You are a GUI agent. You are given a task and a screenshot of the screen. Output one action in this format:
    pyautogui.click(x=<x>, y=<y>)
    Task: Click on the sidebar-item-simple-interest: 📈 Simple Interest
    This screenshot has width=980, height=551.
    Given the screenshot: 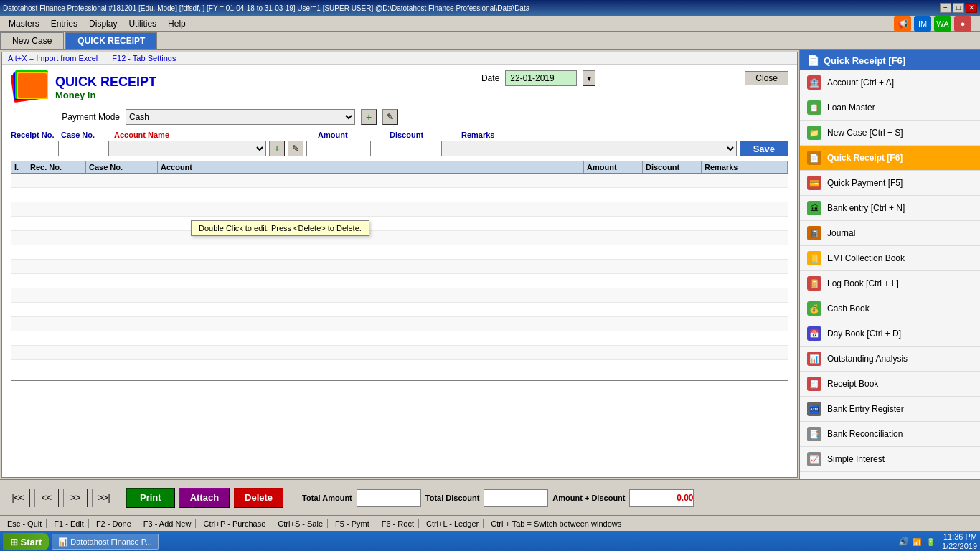 What is the action you would take?
    pyautogui.click(x=890, y=459)
    